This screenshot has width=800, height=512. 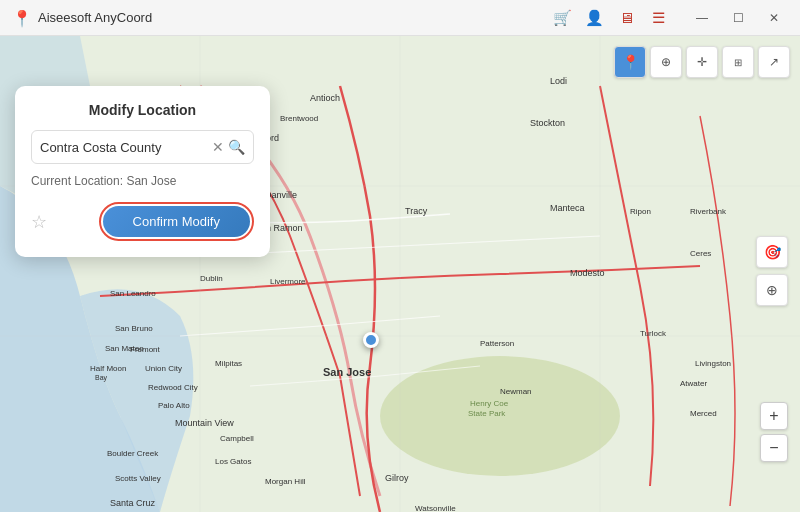 What do you see at coordinates (626, 18) in the screenshot?
I see `screen-icon: 🖥` at bounding box center [626, 18].